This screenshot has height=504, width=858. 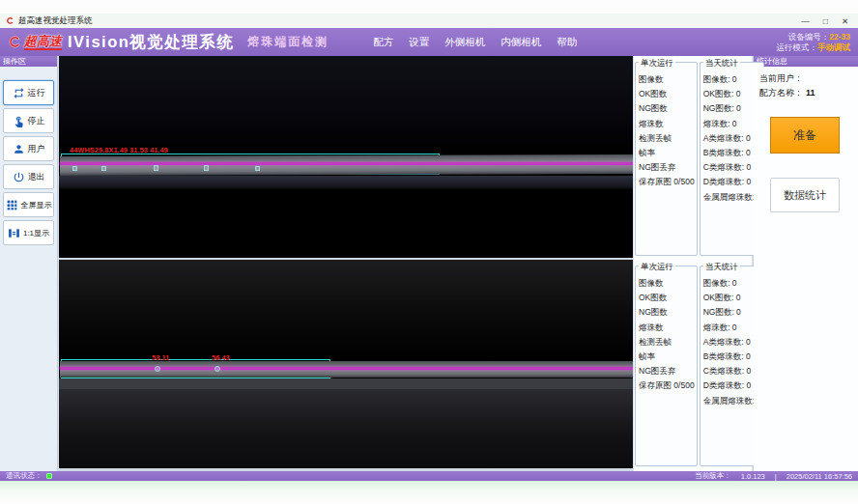 What do you see at coordinates (12, 205) in the screenshot?
I see `fullscreen-icon` at bounding box center [12, 205].